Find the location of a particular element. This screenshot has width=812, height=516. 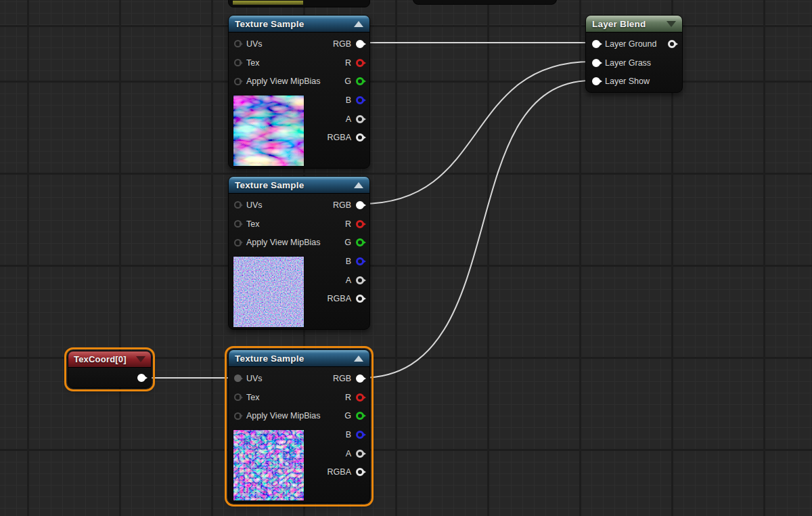

texture-preview-partial is located at coordinates (268, 3).